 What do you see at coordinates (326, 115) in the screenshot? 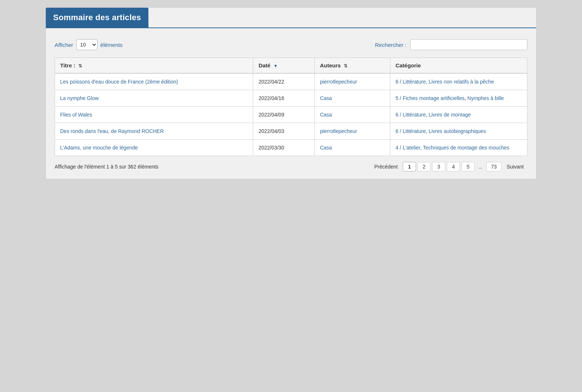
I see `link-auteur-2: Casa` at bounding box center [326, 115].